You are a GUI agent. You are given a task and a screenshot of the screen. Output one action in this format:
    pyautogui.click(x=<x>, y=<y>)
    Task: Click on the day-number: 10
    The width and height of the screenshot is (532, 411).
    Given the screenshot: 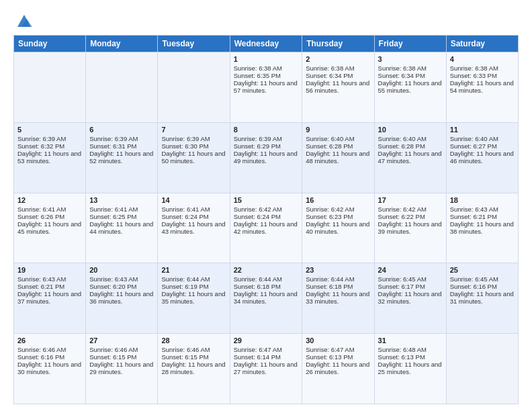 What is the action you would take?
    pyautogui.click(x=410, y=130)
    